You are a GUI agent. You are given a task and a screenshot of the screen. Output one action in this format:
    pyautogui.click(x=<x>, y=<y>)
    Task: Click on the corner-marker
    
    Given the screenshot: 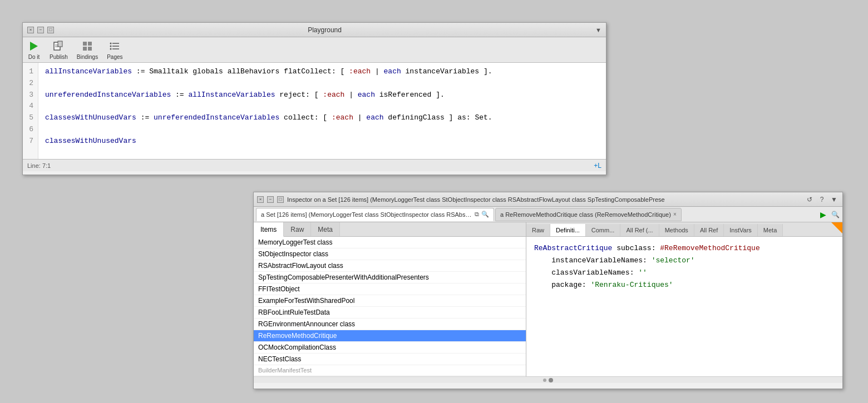 What is the action you would take?
    pyautogui.click(x=837, y=228)
    